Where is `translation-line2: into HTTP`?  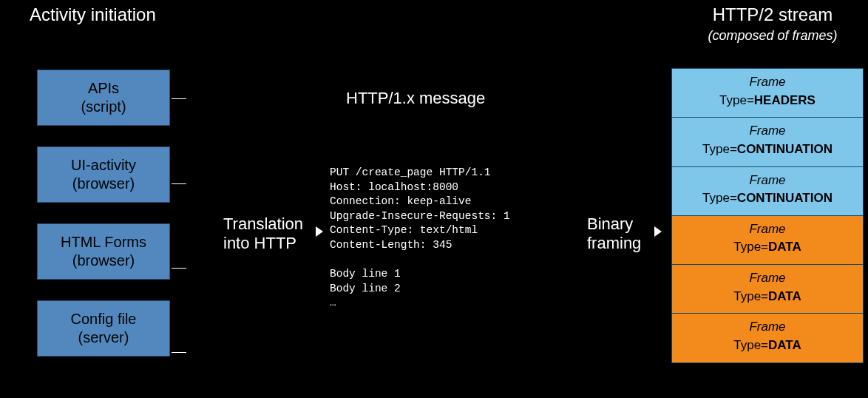 translation-line2: into HTTP is located at coordinates (260, 243).